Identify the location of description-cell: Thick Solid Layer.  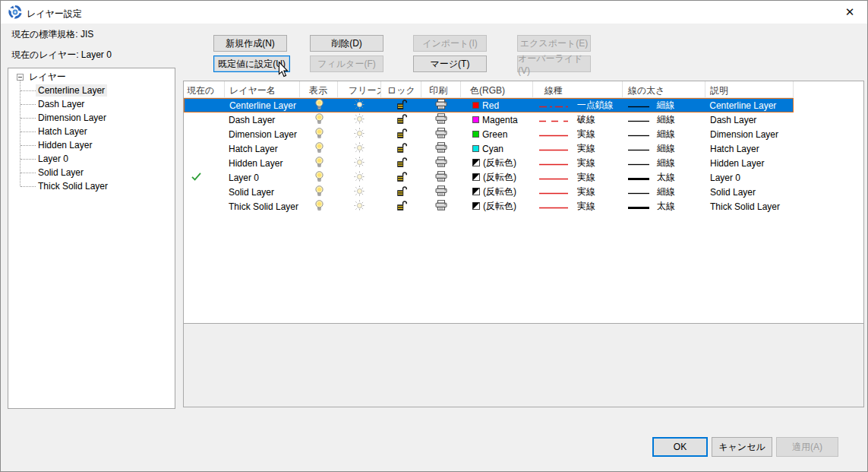
(750, 207).